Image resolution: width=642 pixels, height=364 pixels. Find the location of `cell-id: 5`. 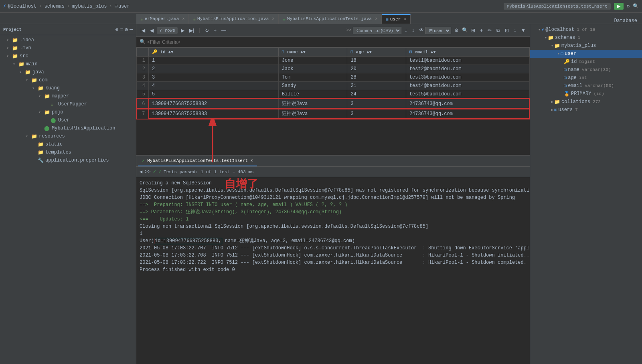

cell-id: 5 is located at coordinates (214, 95).